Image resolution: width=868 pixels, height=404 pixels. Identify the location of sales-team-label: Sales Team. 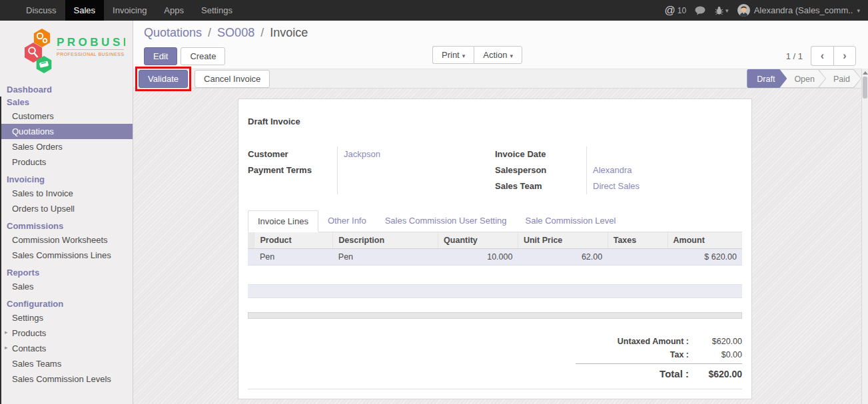
(541, 186).